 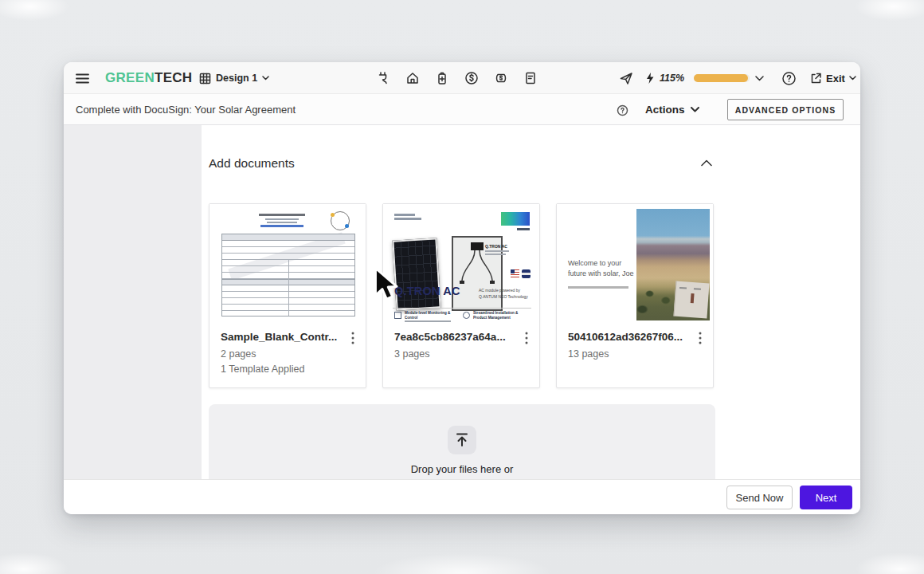 What do you see at coordinates (626, 78) in the screenshot?
I see `send-icon` at bounding box center [626, 78].